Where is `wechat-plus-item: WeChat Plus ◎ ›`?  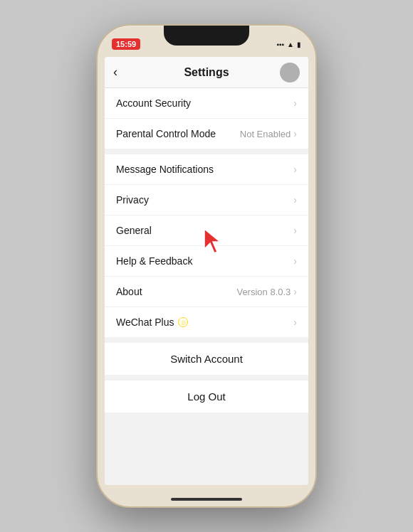
wechat-plus-item: WeChat Plus ◎ › is located at coordinates (206, 322).